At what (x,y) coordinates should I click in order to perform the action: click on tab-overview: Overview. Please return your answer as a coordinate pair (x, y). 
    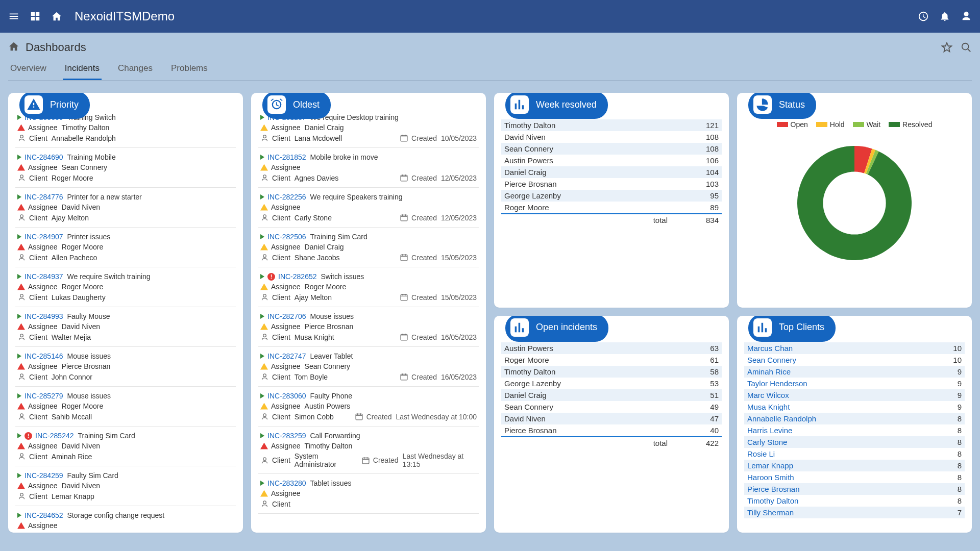
    Looking at the image, I should click on (29, 71).